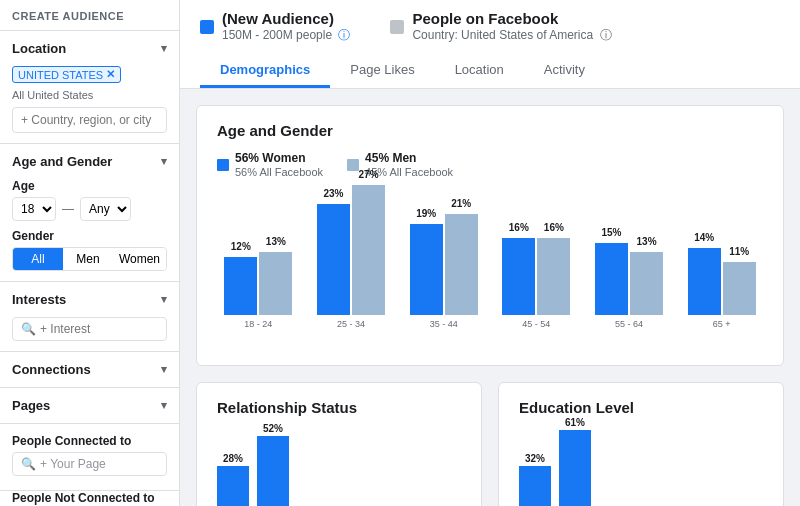 This screenshot has width=800, height=506. What do you see at coordinates (90, 317) in the screenshot?
I see `sidebar-section-interests: Interests ▾ 🔍` at bounding box center [90, 317].